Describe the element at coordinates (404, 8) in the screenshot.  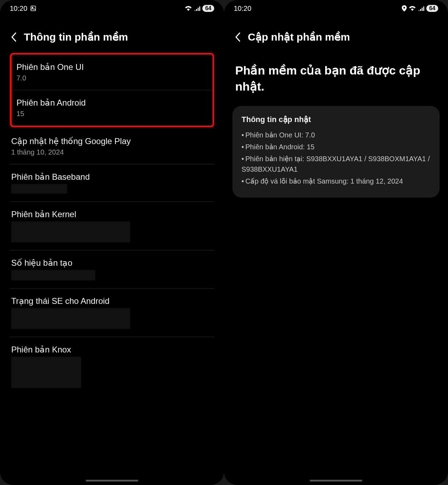
I see `location-icon` at that location.